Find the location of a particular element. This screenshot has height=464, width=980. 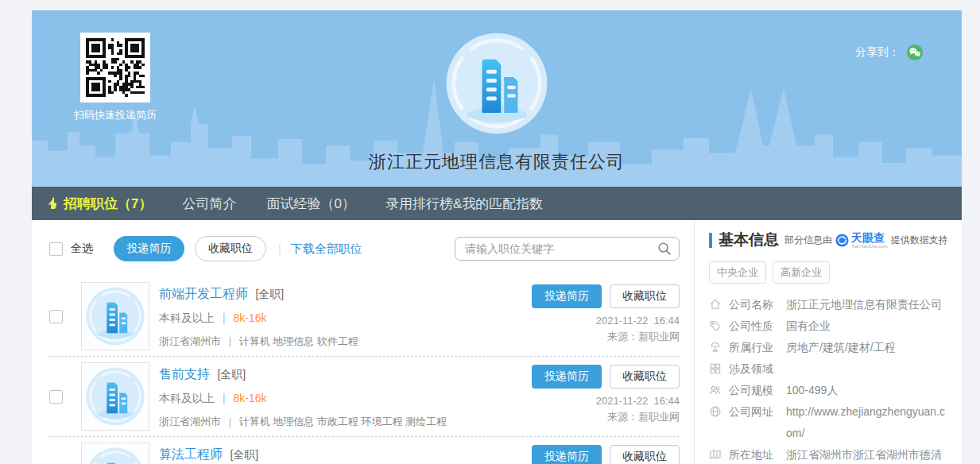

share-bar: 分享到： is located at coordinates (889, 52).